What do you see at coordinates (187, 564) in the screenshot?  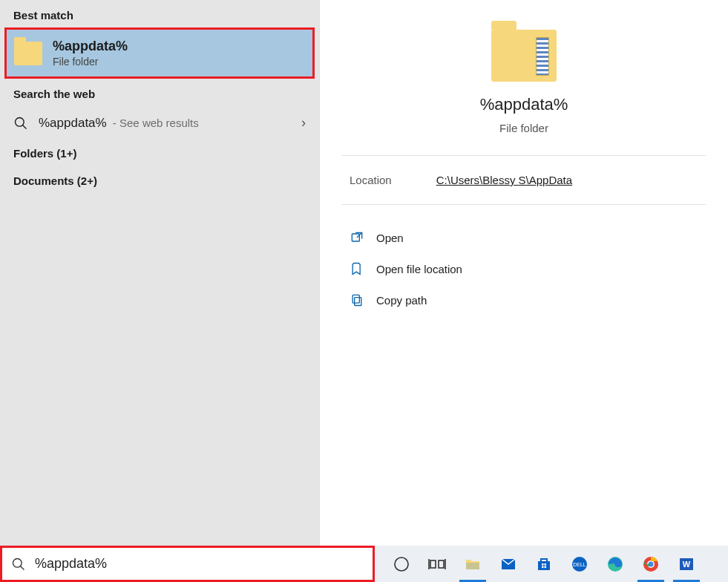 I see `search-box` at bounding box center [187, 564].